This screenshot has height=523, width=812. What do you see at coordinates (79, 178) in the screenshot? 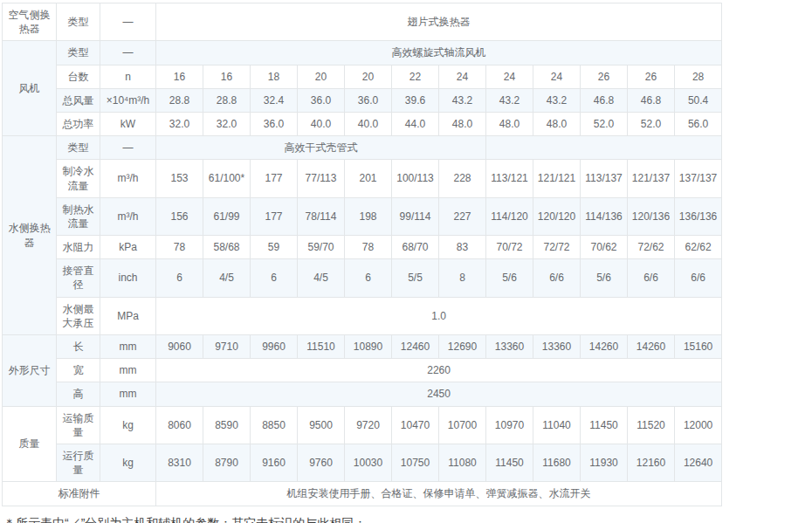
I see `row-param-label: 制冷水流量` at bounding box center [79, 178].